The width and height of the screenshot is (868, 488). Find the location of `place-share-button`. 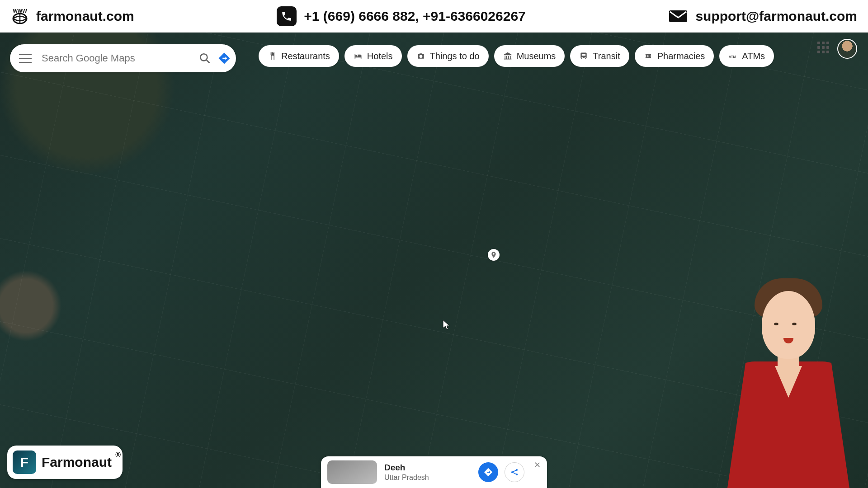

place-share-button is located at coordinates (514, 472).